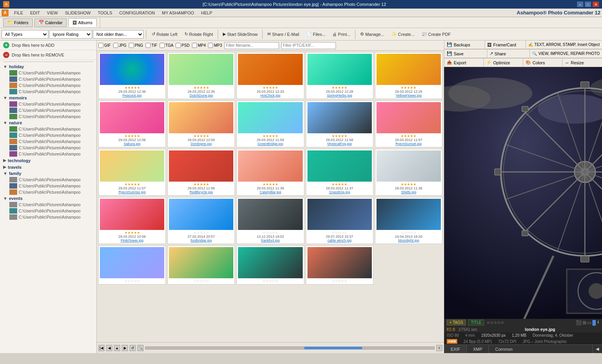 The height and width of the screenshot is (364, 602). I want to click on sidebar-item-memoirs: ▼ memoirs, so click(48, 98).